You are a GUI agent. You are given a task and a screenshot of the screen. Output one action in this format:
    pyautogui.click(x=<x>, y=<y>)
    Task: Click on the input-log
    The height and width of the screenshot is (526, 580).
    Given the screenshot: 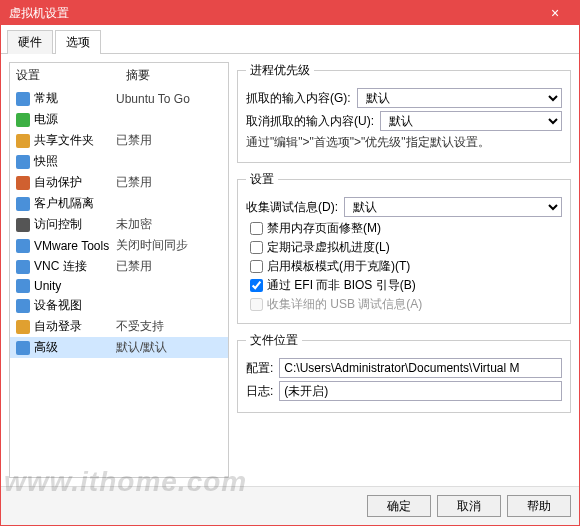 What is the action you would take?
    pyautogui.click(x=420, y=391)
    